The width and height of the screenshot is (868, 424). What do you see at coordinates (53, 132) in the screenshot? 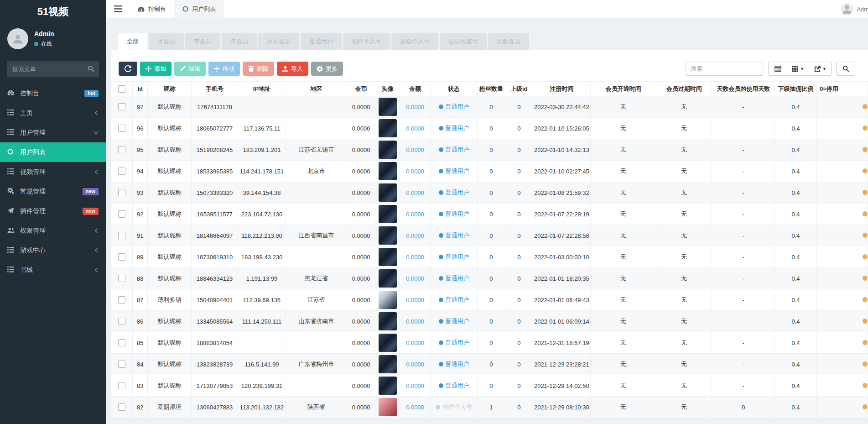
I see `sidebar-item-2: 用户管理` at bounding box center [53, 132].